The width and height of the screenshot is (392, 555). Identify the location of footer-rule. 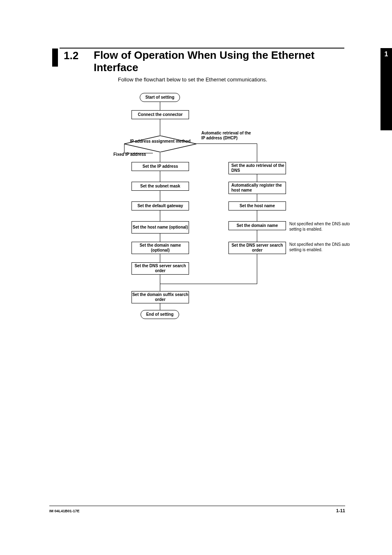
(197, 506).